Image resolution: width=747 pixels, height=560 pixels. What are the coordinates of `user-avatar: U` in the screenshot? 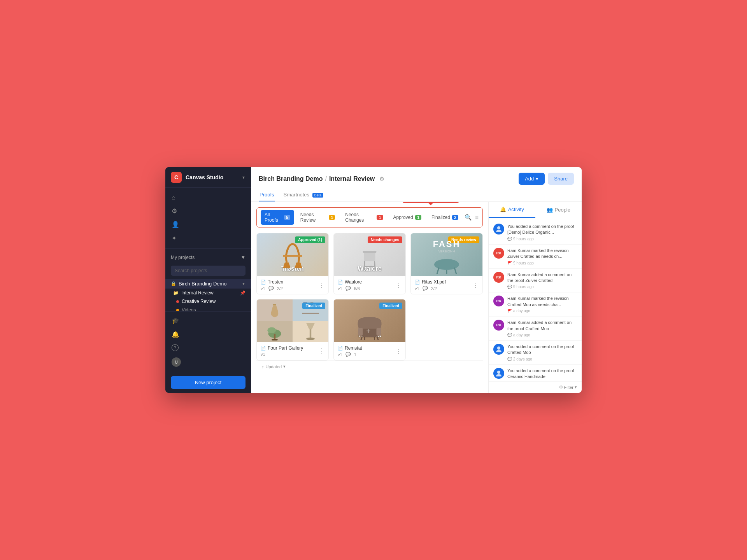 It's located at (176, 362).